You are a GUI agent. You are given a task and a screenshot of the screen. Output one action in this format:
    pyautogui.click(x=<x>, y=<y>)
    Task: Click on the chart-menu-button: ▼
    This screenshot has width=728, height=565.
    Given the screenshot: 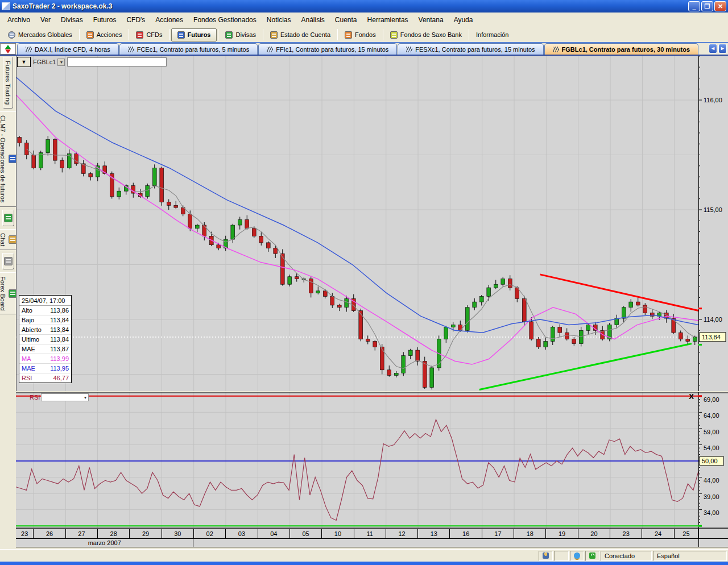 What is the action you would take?
    pyautogui.click(x=24, y=62)
    